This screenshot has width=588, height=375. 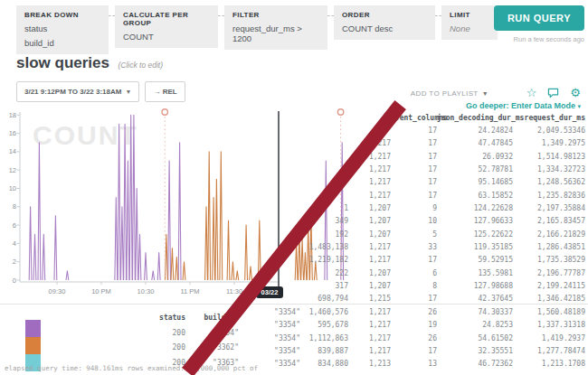 What do you see at coordinates (429, 117) in the screenshot?
I see `table-header-row: event_columnsjson_decoding_dur_msrequest…` at bounding box center [429, 117].